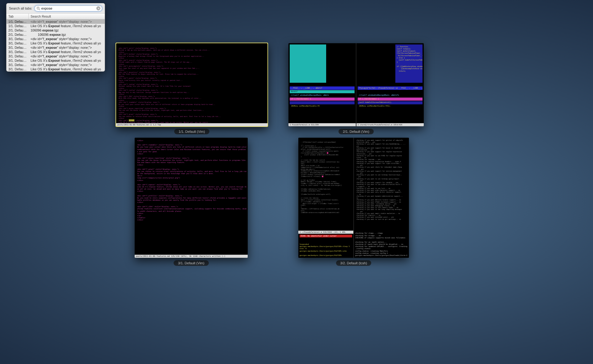 The image size is (593, 364). Describe the element at coordinates (322, 95) in the screenshot. I see `comment-line: //[self windowDidResignMain: aNoti` at that location.